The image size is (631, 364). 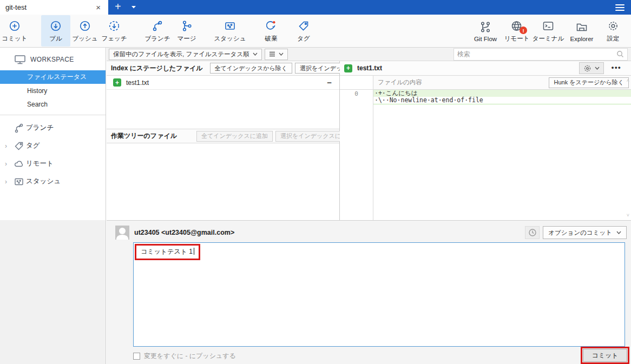 What do you see at coordinates (485, 27) in the screenshot?
I see `gitflow-icon` at bounding box center [485, 27].